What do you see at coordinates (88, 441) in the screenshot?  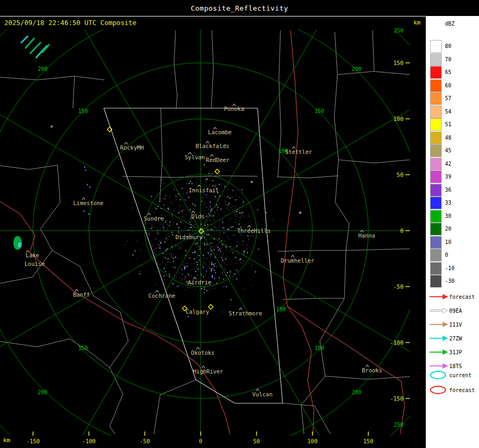 I see `bottom-axis-label: -100` at bounding box center [88, 441].